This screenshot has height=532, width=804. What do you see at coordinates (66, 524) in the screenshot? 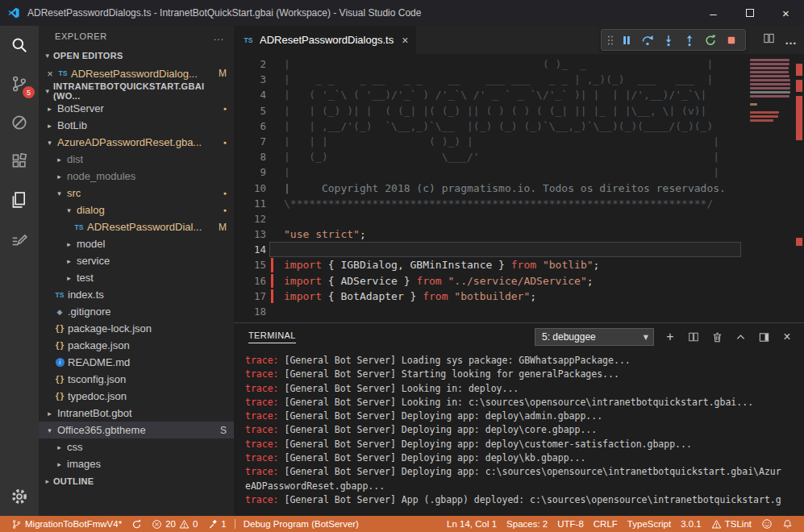
I see `git-branch-status: MigrationToBotFmwV4*` at bounding box center [66, 524].